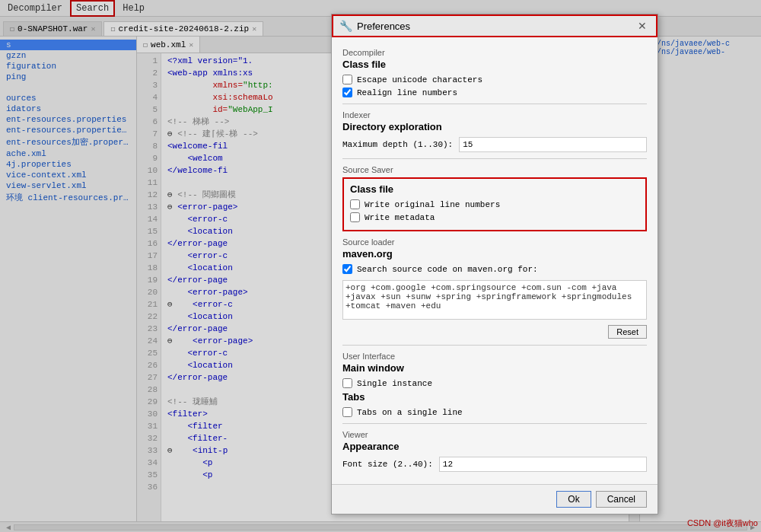  I want to click on realign-line-numbers-checkbox, so click(347, 93).